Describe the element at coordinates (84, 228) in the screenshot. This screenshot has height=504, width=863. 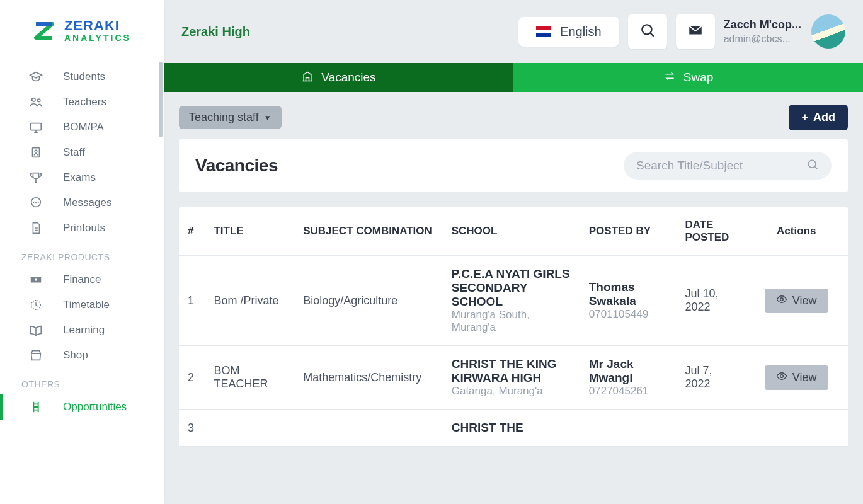
I see `sidebar-item-label: Printouts` at that location.